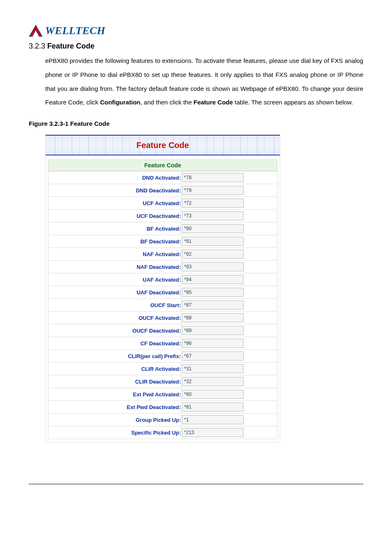 The image size is (392, 555). I want to click on feature-label: Ext Pwd Activated:, so click(115, 395).